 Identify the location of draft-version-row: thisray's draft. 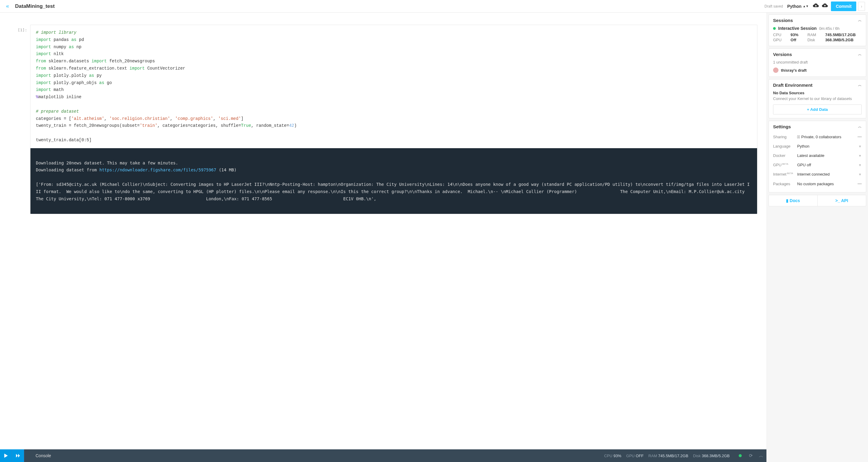
(817, 70).